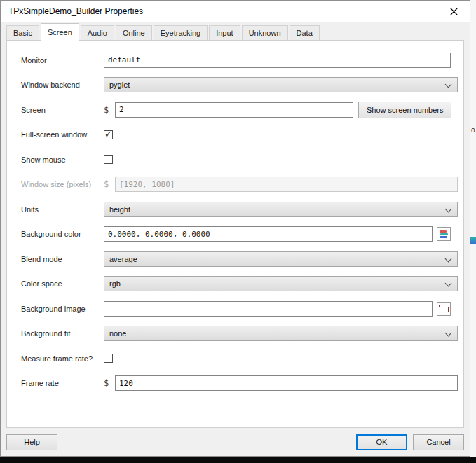  I want to click on frame-rate-label: Frame rate, so click(62, 383).